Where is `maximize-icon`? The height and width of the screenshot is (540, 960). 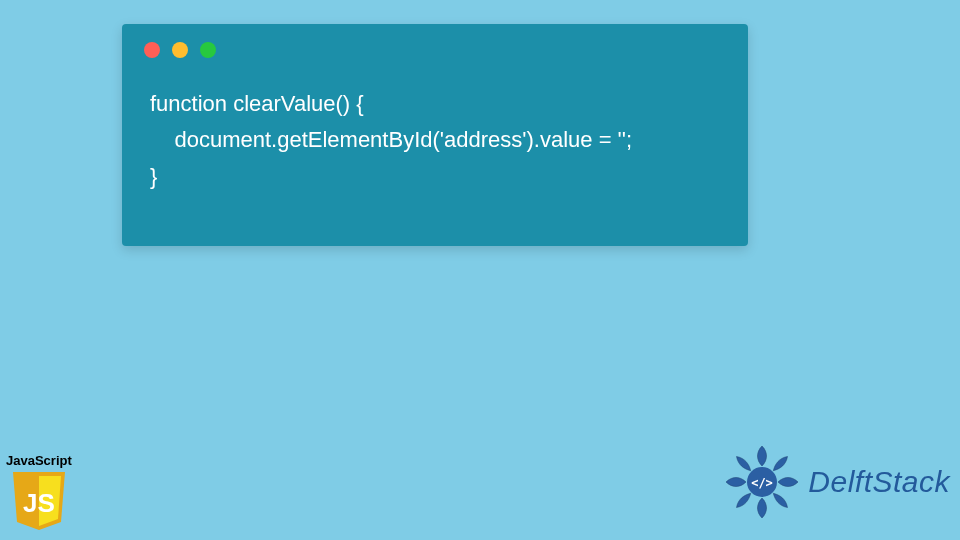
maximize-icon is located at coordinates (208, 50).